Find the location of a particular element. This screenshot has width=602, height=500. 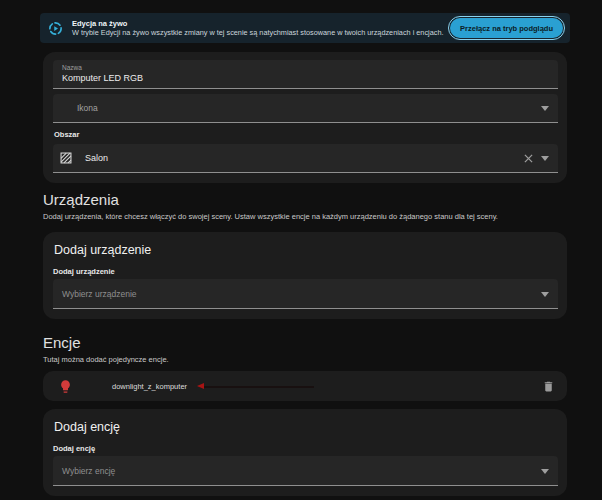

devices-section-title: Urządzenia is located at coordinates (322, 200).